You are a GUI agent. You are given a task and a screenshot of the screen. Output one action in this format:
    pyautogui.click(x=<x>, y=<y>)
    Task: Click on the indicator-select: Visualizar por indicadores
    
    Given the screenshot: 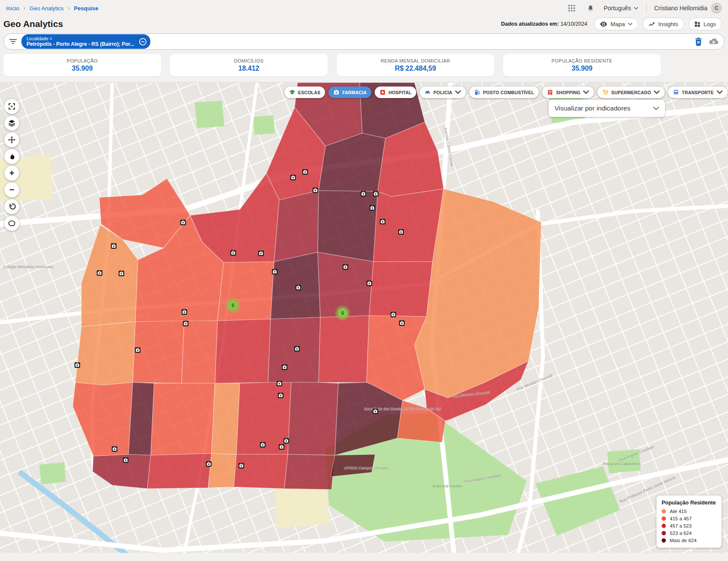 What is the action you would take?
    pyautogui.click(x=607, y=108)
    